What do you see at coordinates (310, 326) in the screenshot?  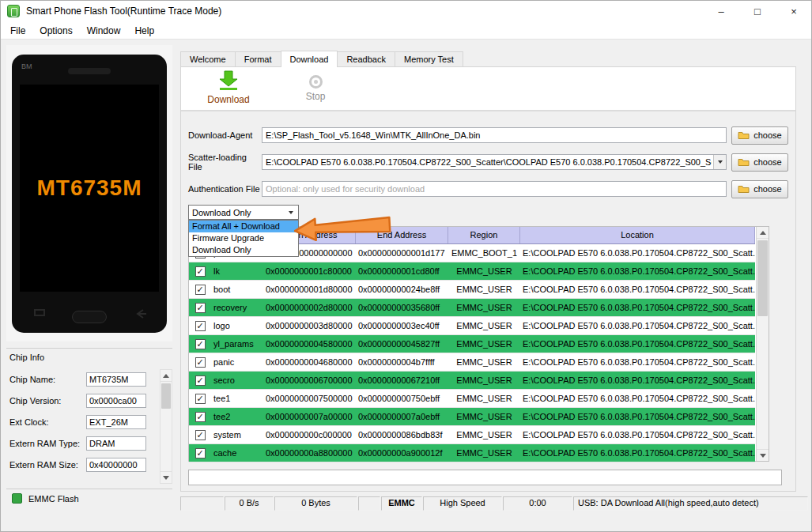 I see `cell-begin-address: 0x0000000003d80000` at bounding box center [310, 326].